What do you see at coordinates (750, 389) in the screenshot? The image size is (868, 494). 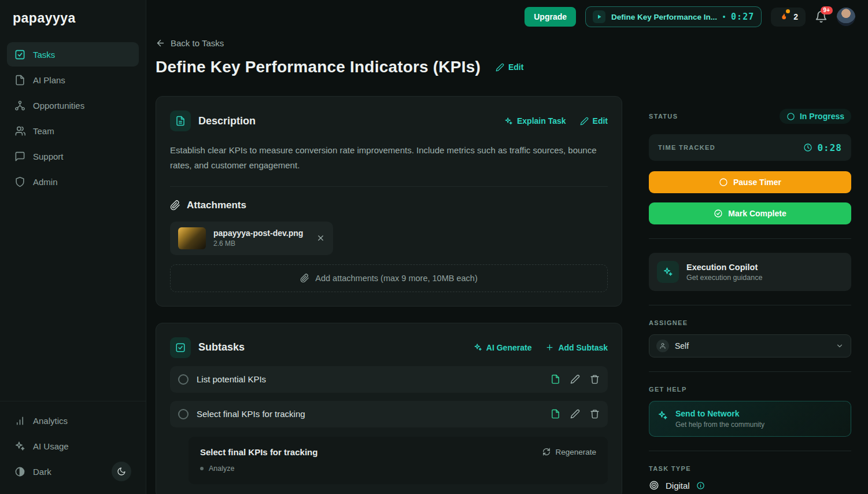 I see `get-help-label: GET HELP` at bounding box center [750, 389].